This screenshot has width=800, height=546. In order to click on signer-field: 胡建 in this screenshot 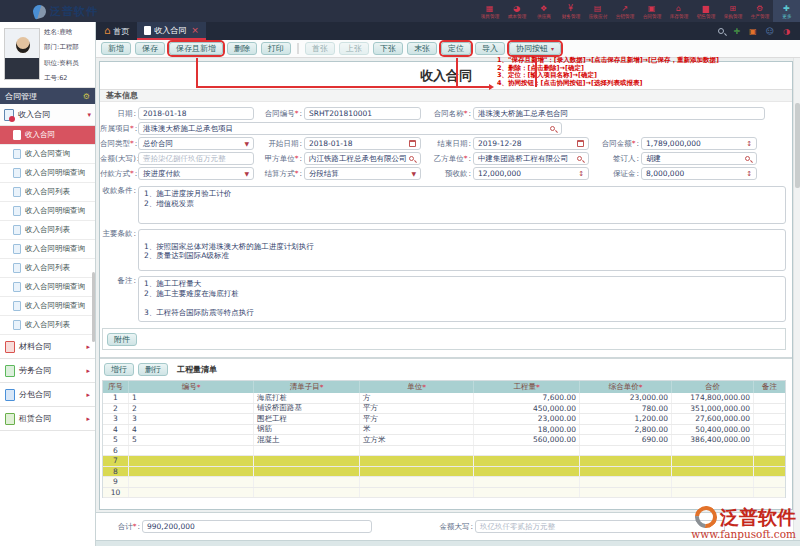, I will do `click(699, 158)`.